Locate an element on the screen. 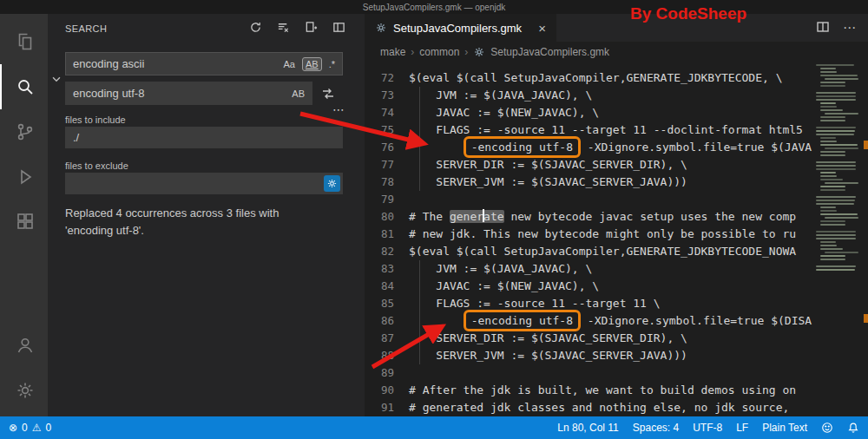 The image size is (868, 439). toggle-search-details-icon: ⋯ is located at coordinates (339, 109).